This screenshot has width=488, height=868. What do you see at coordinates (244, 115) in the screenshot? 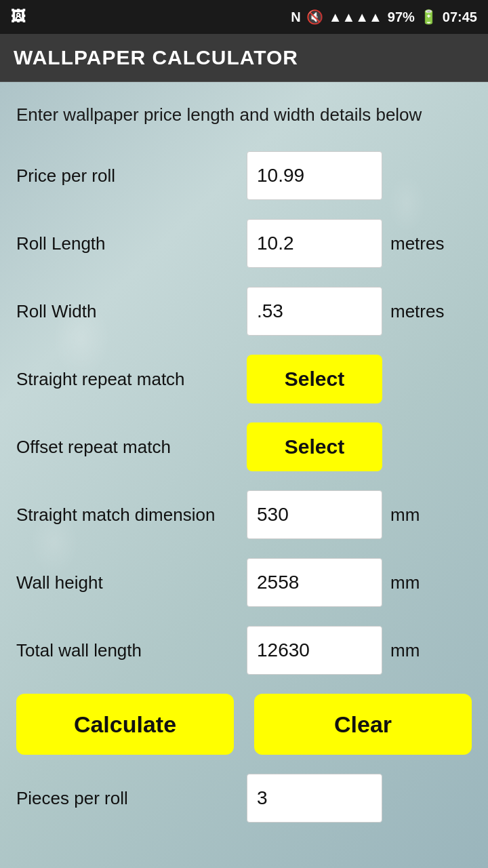
I see `instruction-text: Enter wallpaper price length and width d…` at bounding box center [244, 115].